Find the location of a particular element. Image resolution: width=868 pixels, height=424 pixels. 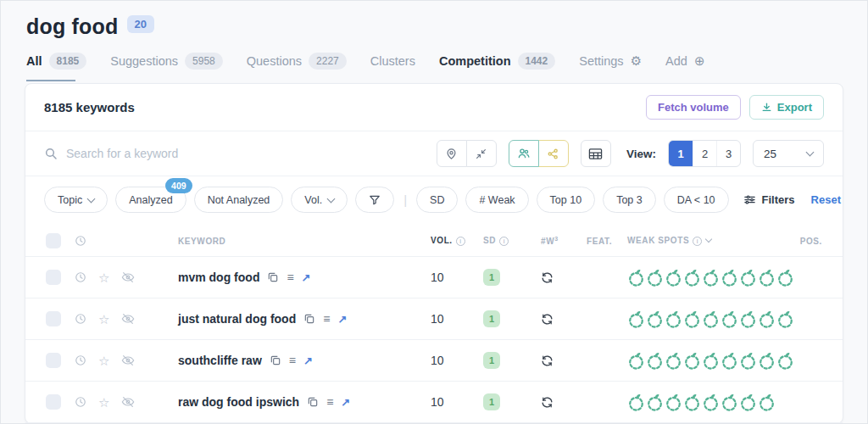

filter-analyzed: Analyzed 409 is located at coordinates (151, 200).